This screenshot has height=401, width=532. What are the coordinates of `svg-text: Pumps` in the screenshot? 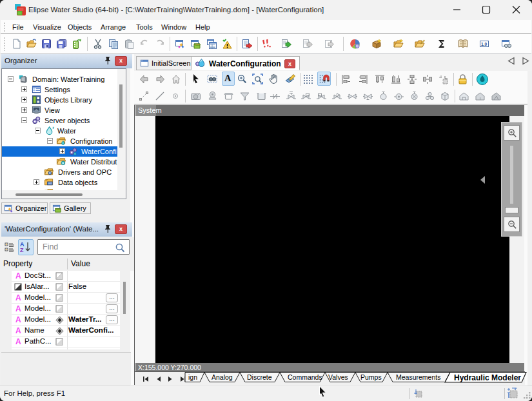 It's located at (371, 377).